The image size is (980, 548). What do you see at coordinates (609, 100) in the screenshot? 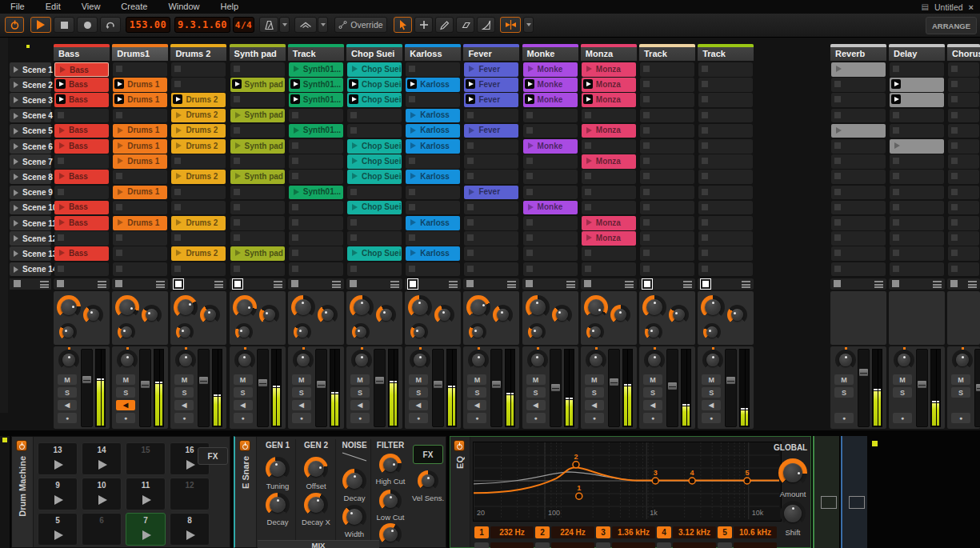
I see `clip-monza: Monza` at bounding box center [609, 100].